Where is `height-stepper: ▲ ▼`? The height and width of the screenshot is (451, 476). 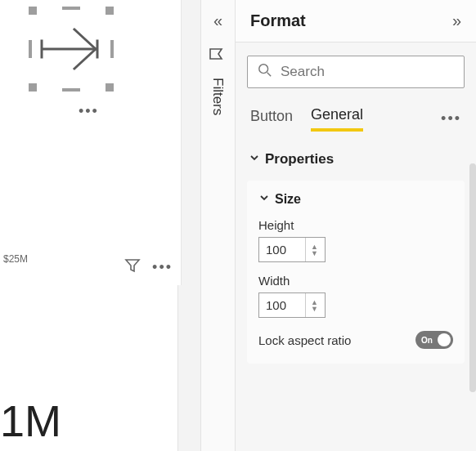 height-stepper: ▲ ▼ is located at coordinates (292, 250).